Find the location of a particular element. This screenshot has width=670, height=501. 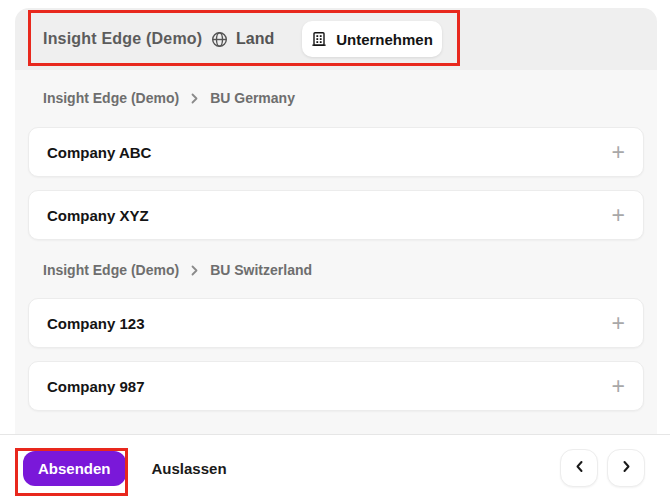

building-icon is located at coordinates (319, 39).